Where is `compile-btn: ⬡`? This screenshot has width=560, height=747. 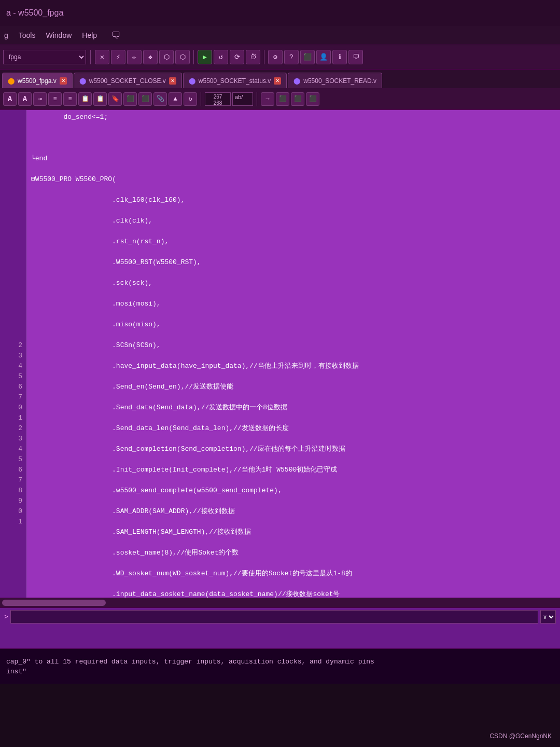
compile-btn: ⬡ is located at coordinates (166, 57).